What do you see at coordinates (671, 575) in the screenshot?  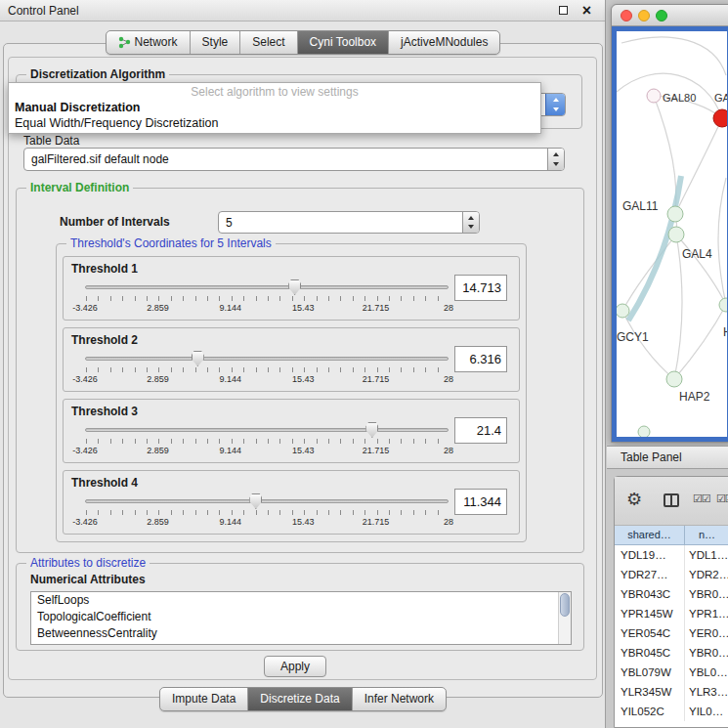 I see `table-row: YDR27… YDR2…` at bounding box center [671, 575].